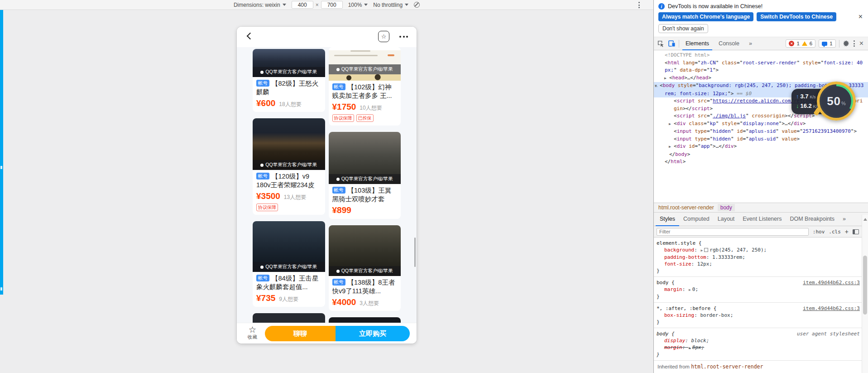  Describe the element at coordinates (365, 175) in the screenshot. I see `product-card: QQ苹果官方客户端/苹果 帐号【103级】王翼黑骑士双喷妙才套 ¥899` at that location.